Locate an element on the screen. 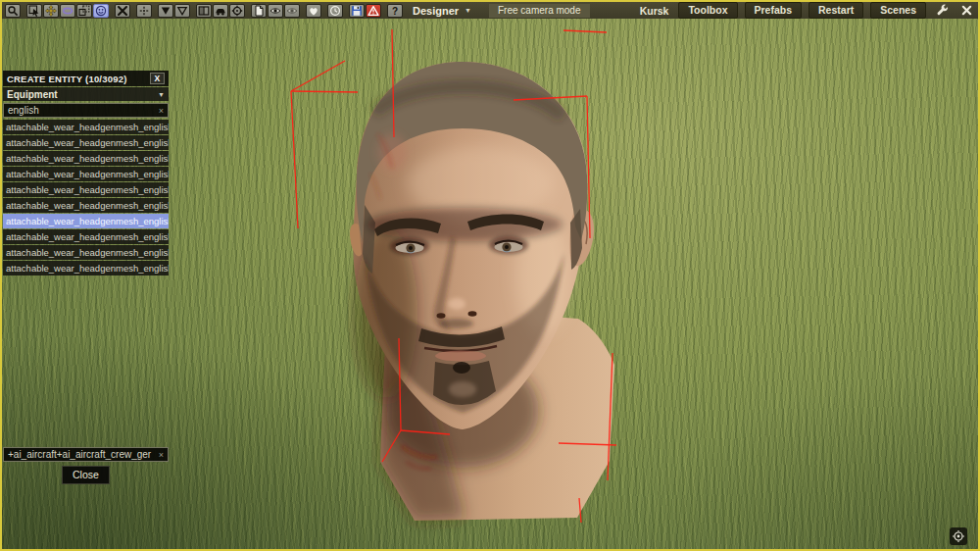 Image resolution: width=980 pixels, height=551 pixels. category-dropdown-value: Equipment is located at coordinates (32, 94).